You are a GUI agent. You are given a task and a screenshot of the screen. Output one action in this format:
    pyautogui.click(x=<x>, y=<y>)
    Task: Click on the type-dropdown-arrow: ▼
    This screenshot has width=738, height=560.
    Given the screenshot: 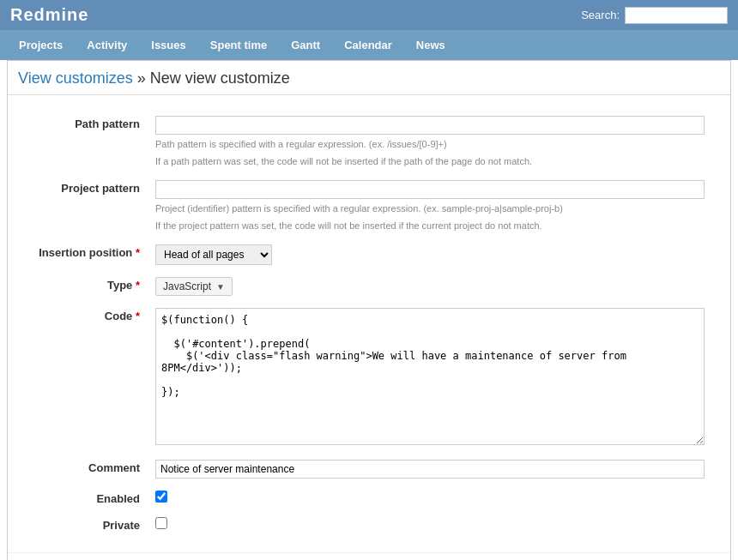 What is the action you would take?
    pyautogui.click(x=221, y=286)
    